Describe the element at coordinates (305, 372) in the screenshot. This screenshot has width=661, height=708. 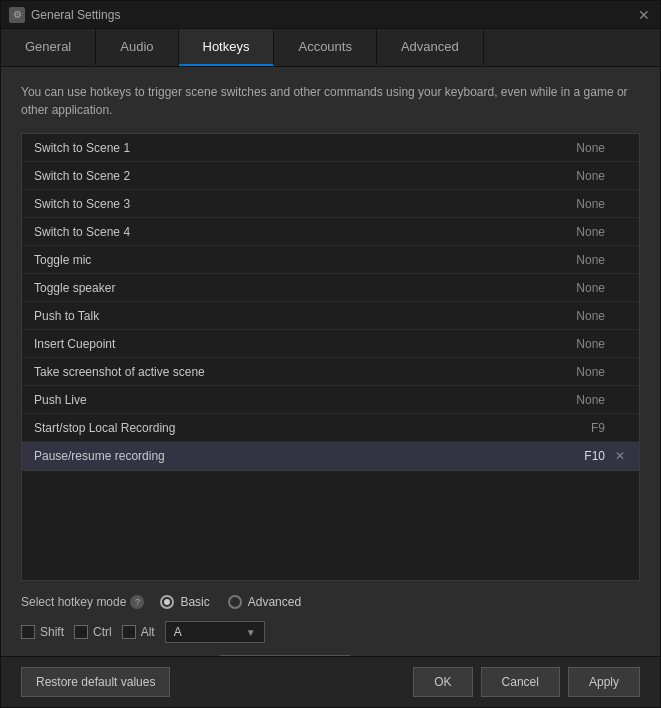
I see `hotkey-label: Take screenshot of active scene` at that location.